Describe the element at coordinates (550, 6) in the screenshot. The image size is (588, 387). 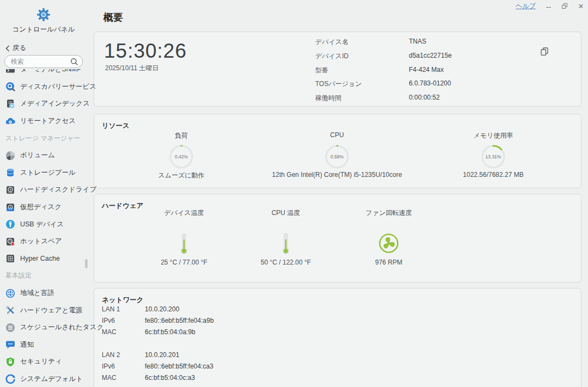
I see `window-controls: ヘルプ ✕` at that location.